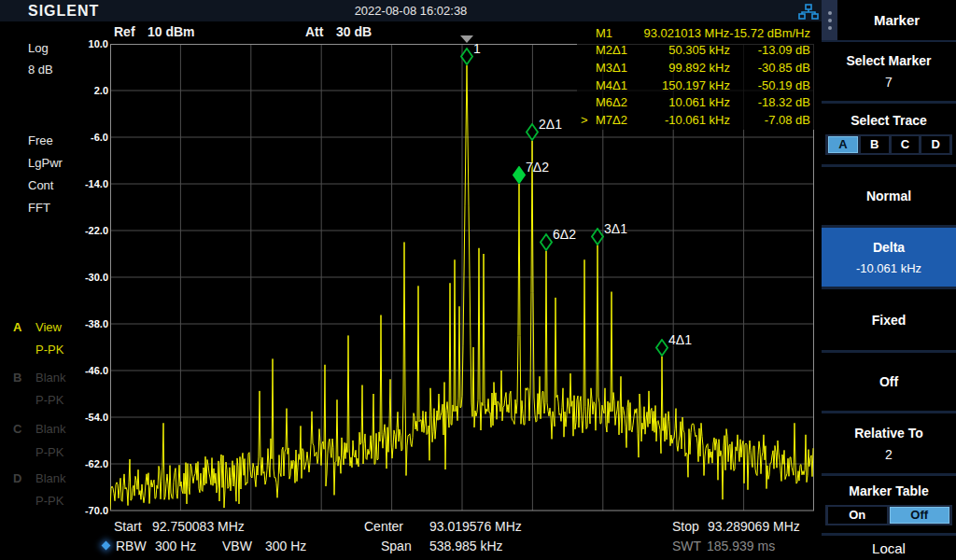 The image size is (956, 560). I want to click on marker-amp: -50.19 dB, so click(772, 86).